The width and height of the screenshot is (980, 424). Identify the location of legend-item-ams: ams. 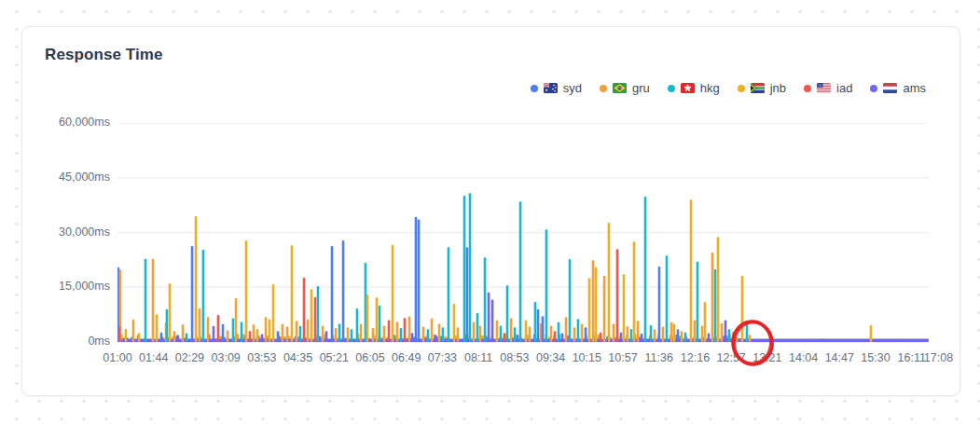
(898, 88).